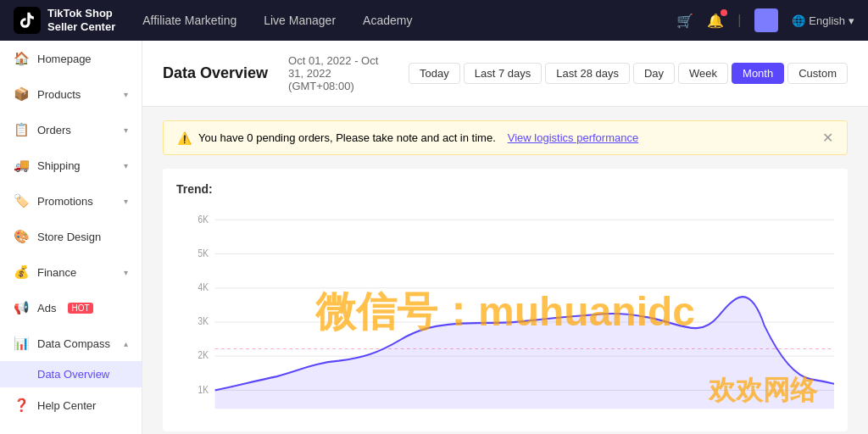 The height and width of the screenshot is (434, 868). What do you see at coordinates (823, 20) in the screenshot?
I see `language-selector: 🌐 English ▾` at bounding box center [823, 20].